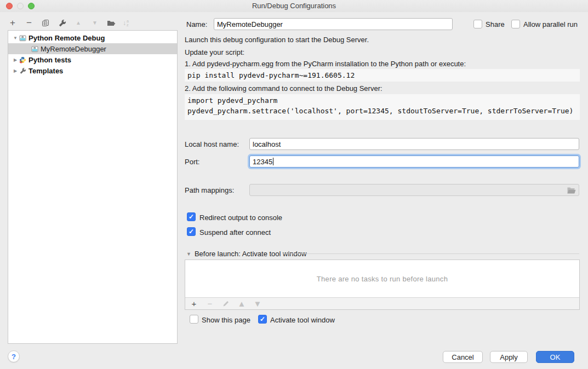  I want to click on show-this-page-checkbox: ✓, so click(194, 319).